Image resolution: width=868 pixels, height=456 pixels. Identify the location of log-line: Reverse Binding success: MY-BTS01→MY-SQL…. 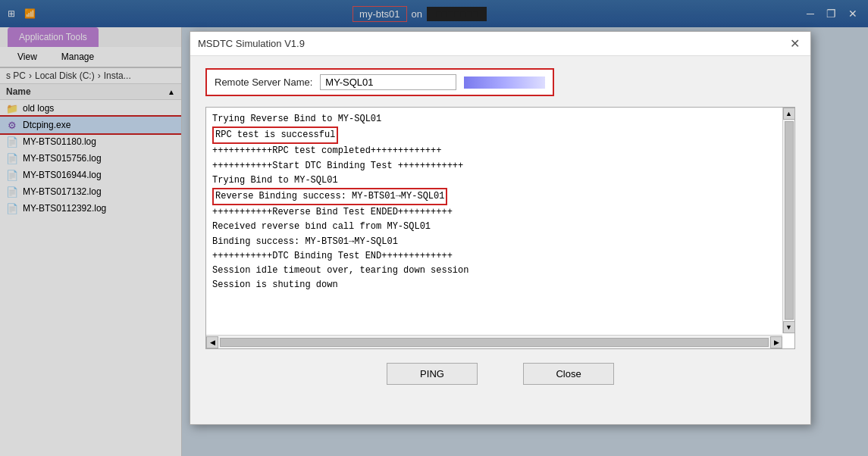
(330, 197).